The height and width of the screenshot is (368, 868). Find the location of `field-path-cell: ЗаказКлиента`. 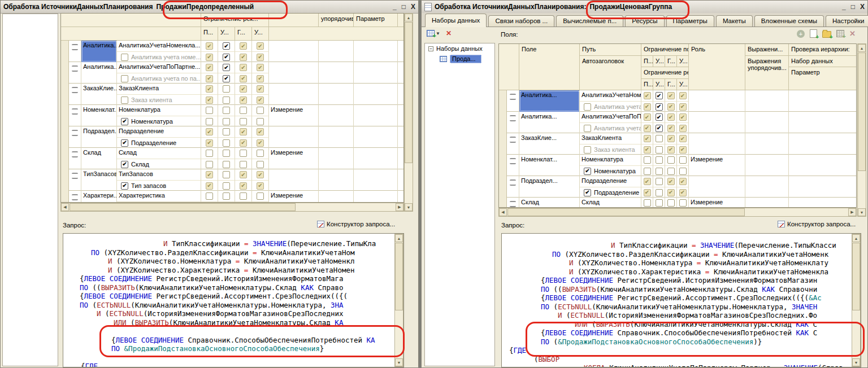

field-path-cell: ЗаказКлиента is located at coordinates (159, 89).